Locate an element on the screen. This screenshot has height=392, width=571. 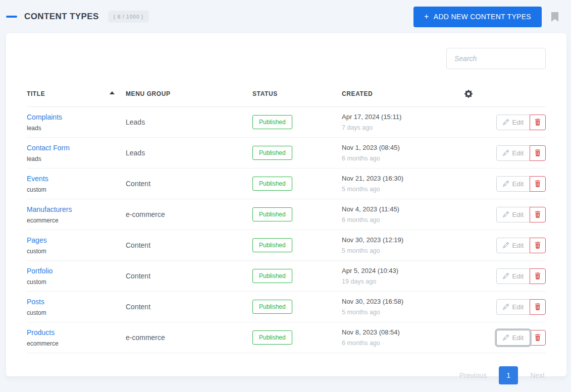
plus-icon: + is located at coordinates (427, 17).